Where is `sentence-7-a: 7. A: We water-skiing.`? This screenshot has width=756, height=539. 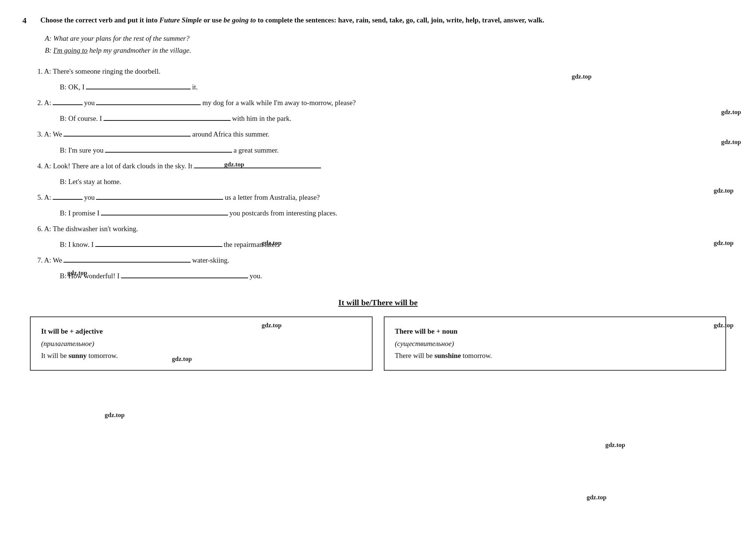 sentence-7-a: 7. A: We water-skiing. is located at coordinates (386, 260).